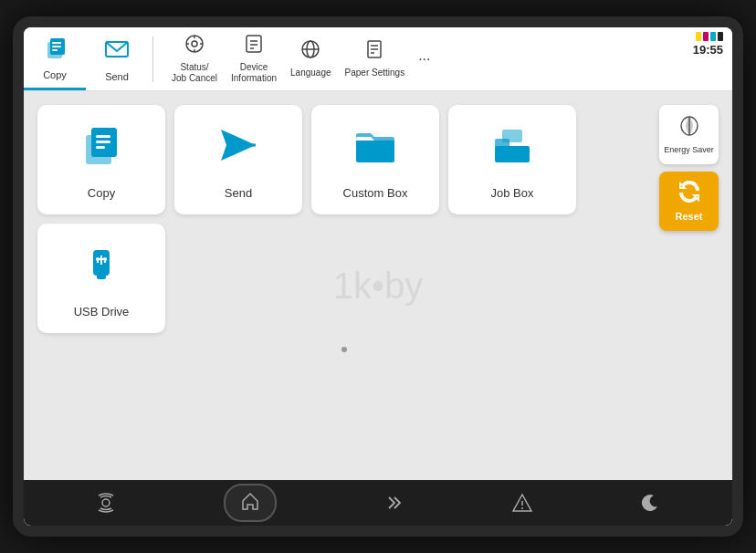  I want to click on energy-saver-button: Energy Saver, so click(688, 135).